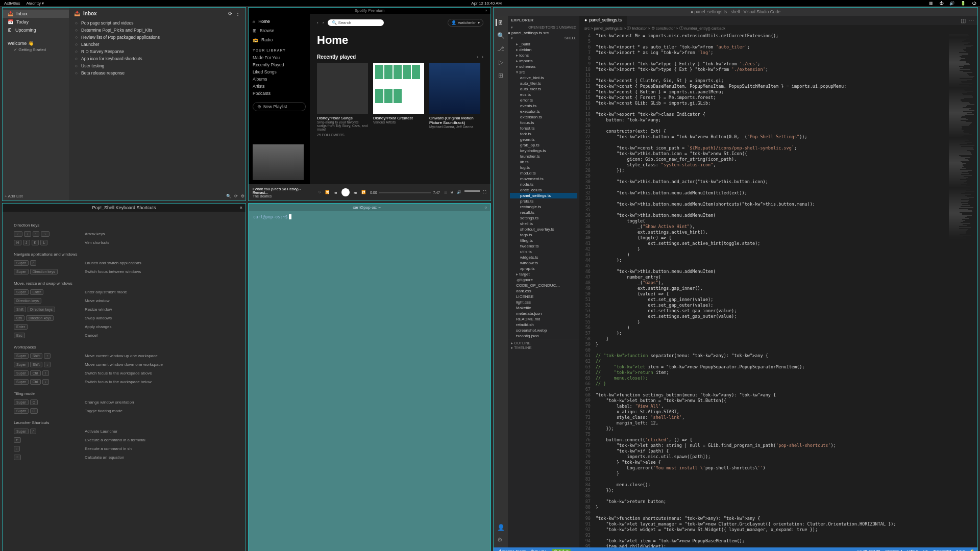 The width and height of the screenshot is (980, 551). What do you see at coordinates (157, 37) in the screenshot?
I see `task-item: Review list of Pop packaged applications` at bounding box center [157, 37].